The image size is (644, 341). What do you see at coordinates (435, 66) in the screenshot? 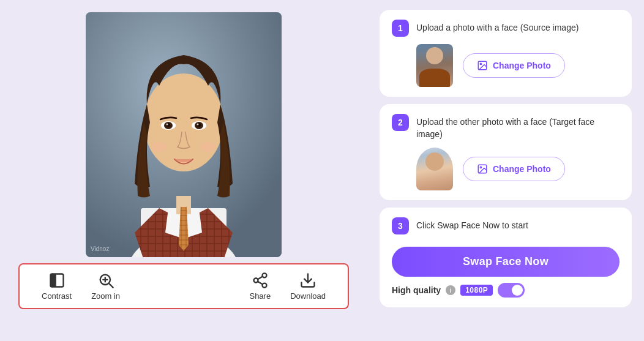
I see `source-photo-thumb` at bounding box center [435, 66].